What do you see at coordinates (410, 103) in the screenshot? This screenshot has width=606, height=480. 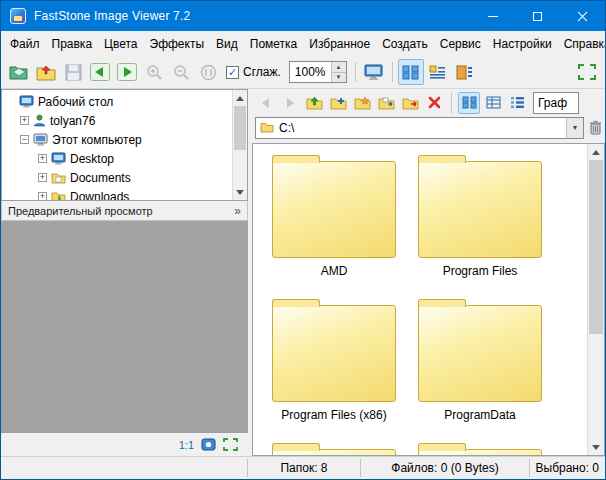 I see `move-to-button` at bounding box center [410, 103].